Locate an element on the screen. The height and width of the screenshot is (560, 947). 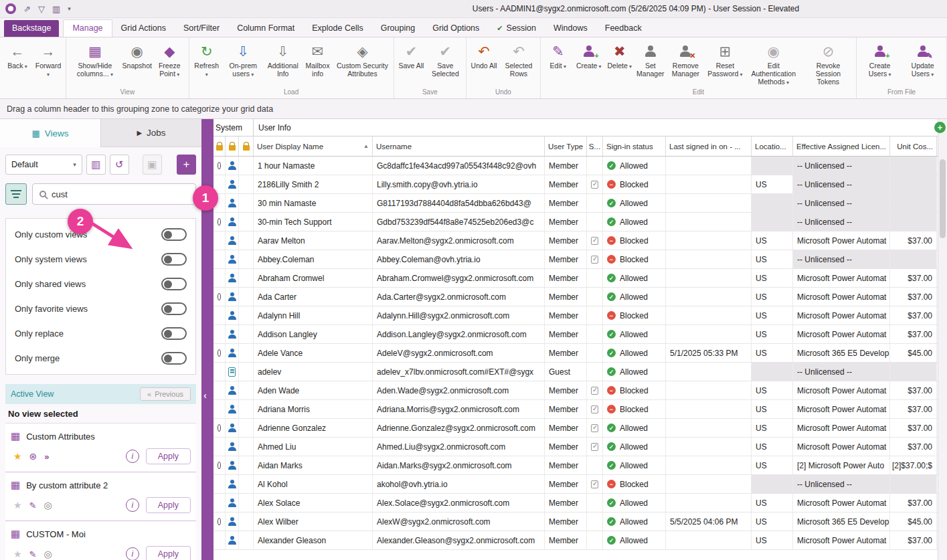
ribbon-button: ◉ Snapshot ▾ is located at coordinates (137, 55).